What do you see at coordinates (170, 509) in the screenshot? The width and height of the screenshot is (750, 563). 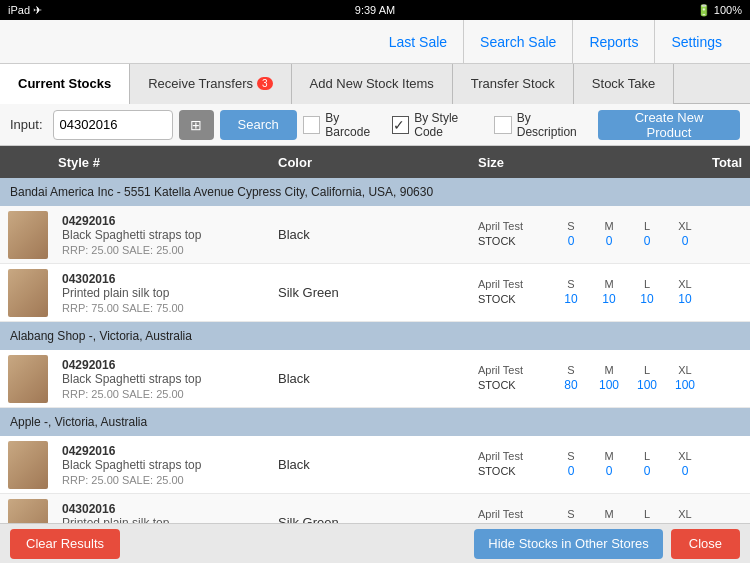 I see `product-code: 04302016` at bounding box center [170, 509].